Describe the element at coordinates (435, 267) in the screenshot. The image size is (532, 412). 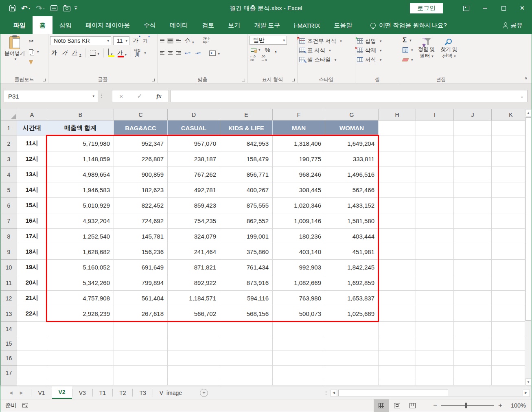
I see `cell-I10` at that location.